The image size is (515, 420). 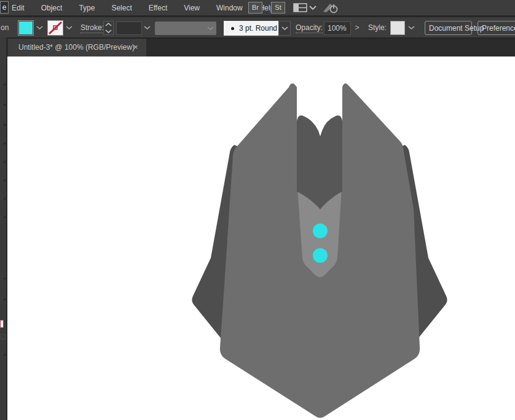 What do you see at coordinates (320, 162) in the screenshot?
I see `mouse-center-channel` at bounding box center [320, 162].